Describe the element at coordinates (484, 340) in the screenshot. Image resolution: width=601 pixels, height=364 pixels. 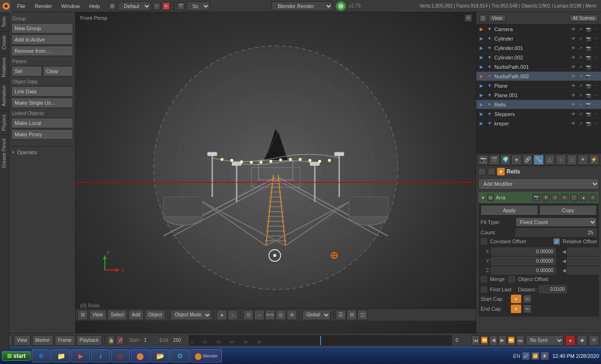
I see `jump-back-icon: ⏪` at that location.